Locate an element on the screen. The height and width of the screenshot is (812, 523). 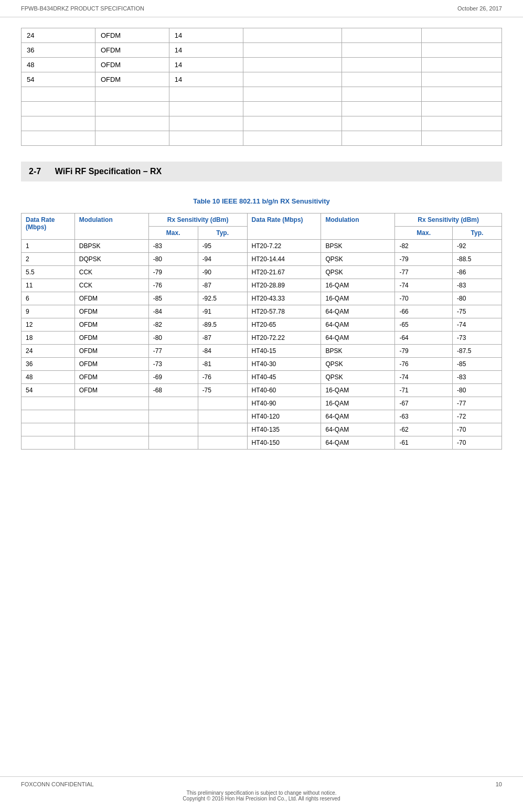
cell-data-rate2: HT40-15 is located at coordinates (284, 351).